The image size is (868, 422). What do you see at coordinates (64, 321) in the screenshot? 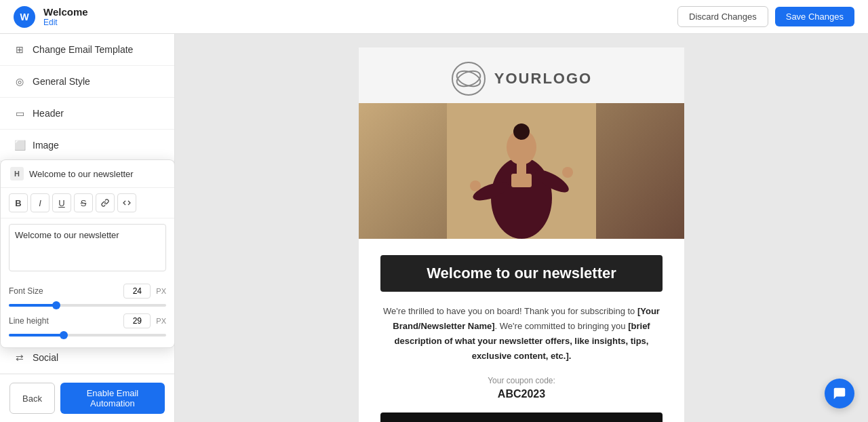
I see `line-height-label: Line height` at bounding box center [64, 321].